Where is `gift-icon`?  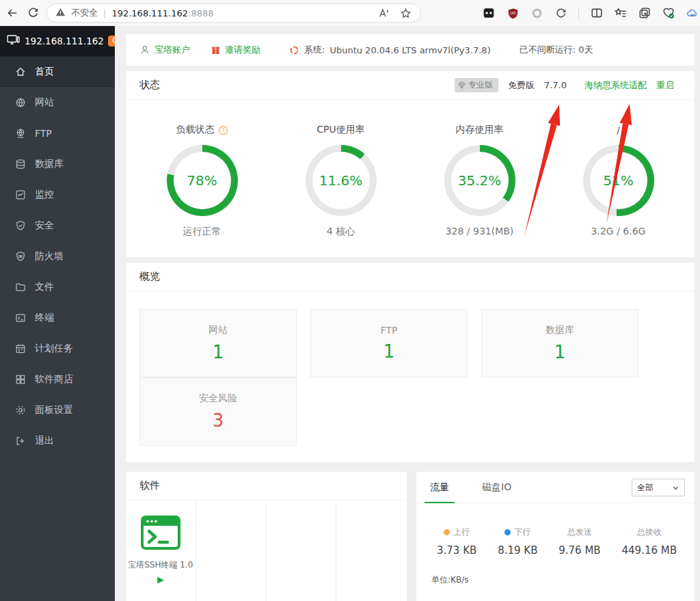
gift-icon is located at coordinates (216, 51).